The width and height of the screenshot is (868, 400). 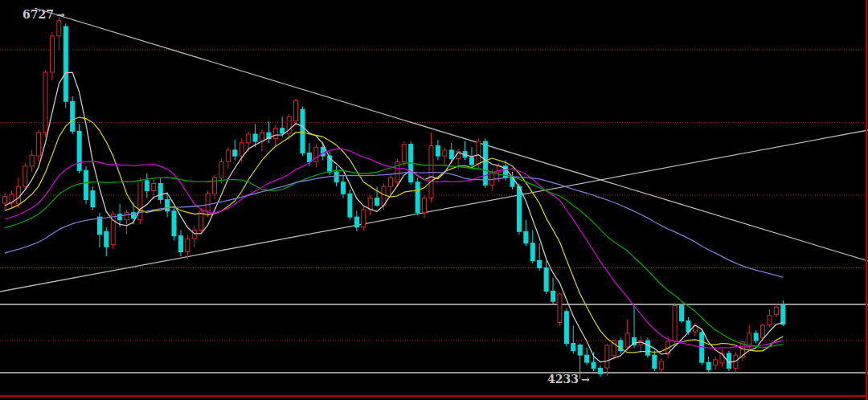 What do you see at coordinates (60, 14) in the screenshot?
I see `high-arrow-icon: →` at bounding box center [60, 14].